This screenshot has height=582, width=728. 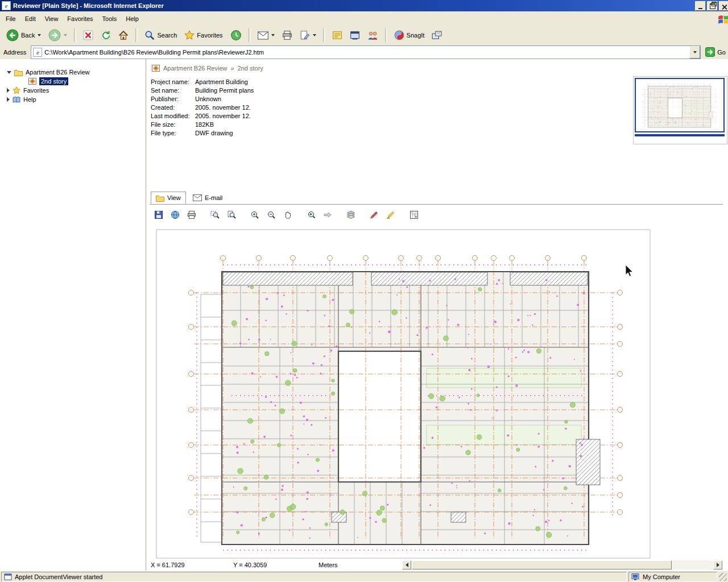 What do you see at coordinates (399, 35) in the screenshot?
I see `snagit-icon` at bounding box center [399, 35].